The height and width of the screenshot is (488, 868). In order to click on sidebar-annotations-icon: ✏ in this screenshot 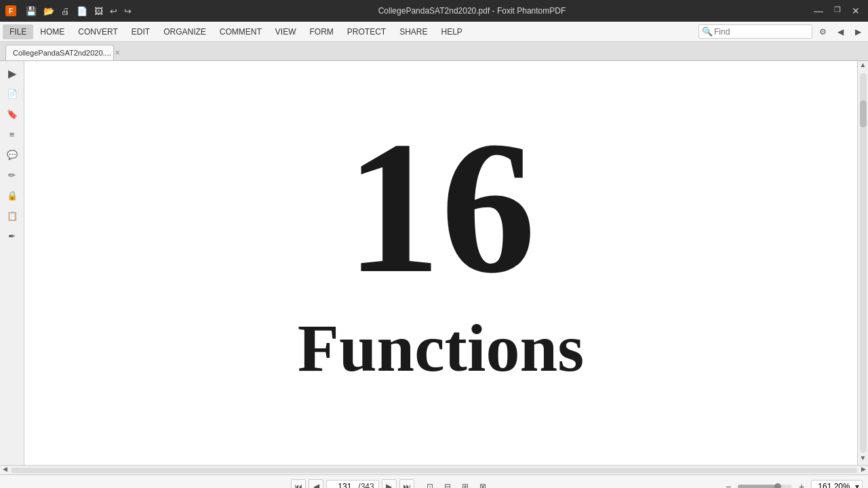, I will do `click(12, 175)`.